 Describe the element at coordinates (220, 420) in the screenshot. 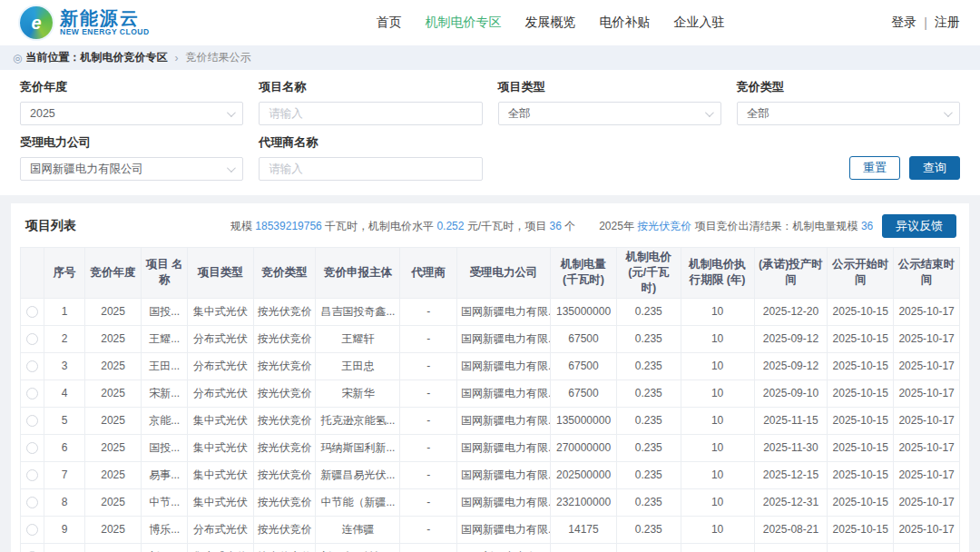

I see `table-cell: 集中式光伏` at that location.